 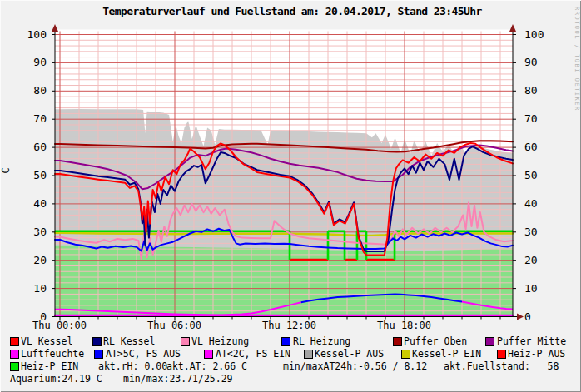 What do you see at coordinates (220, 341) in the screenshot?
I see `legend-label: VL Heizung` at bounding box center [220, 341].